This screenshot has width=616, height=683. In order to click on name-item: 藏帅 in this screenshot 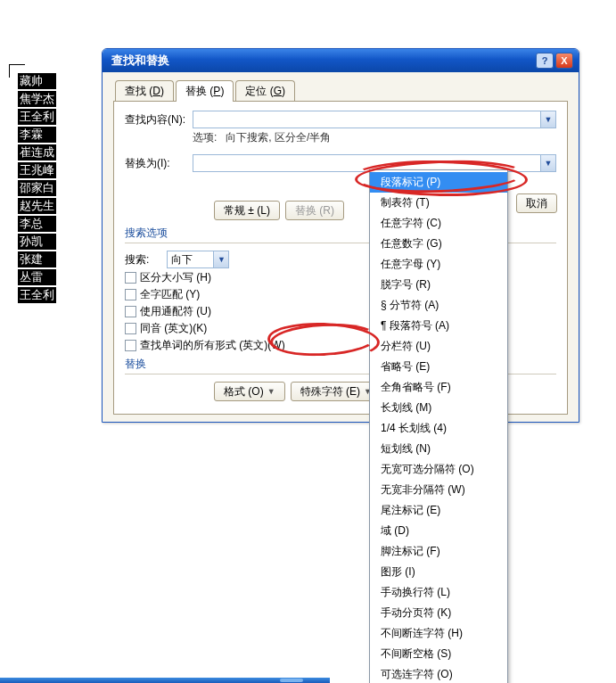, I will do `click(37, 81)`.